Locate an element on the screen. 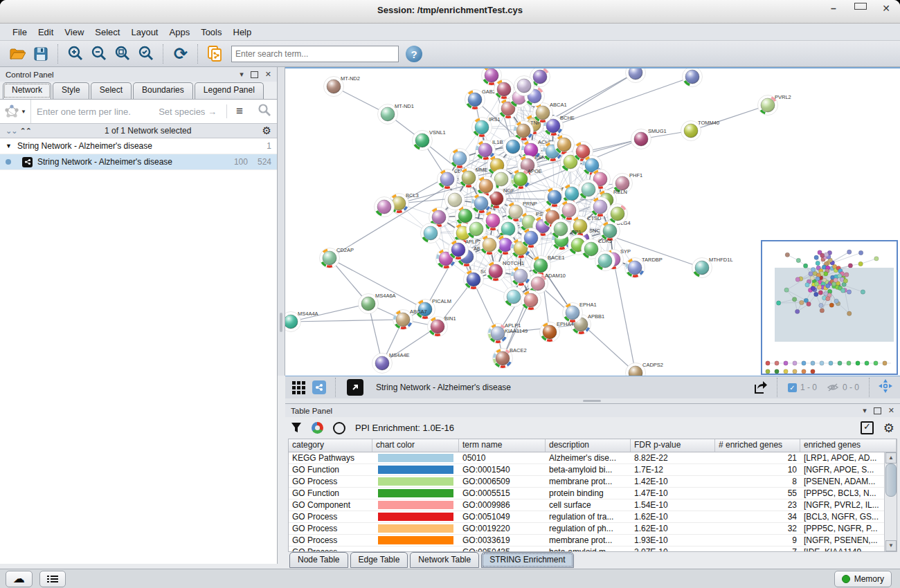 The width and height of the screenshot is (900, 588). table-row: GO ProcessGO:0051049regulation of tra...… is located at coordinates (587, 517).